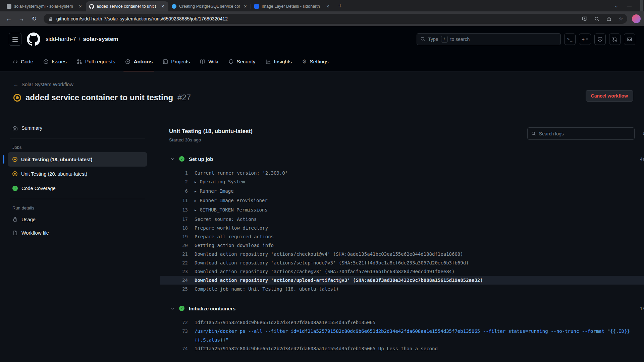  What do you see at coordinates (210, 6) in the screenshot?
I see `browser-tab: Creating PostgreSQL service con ×` at bounding box center [210, 6].